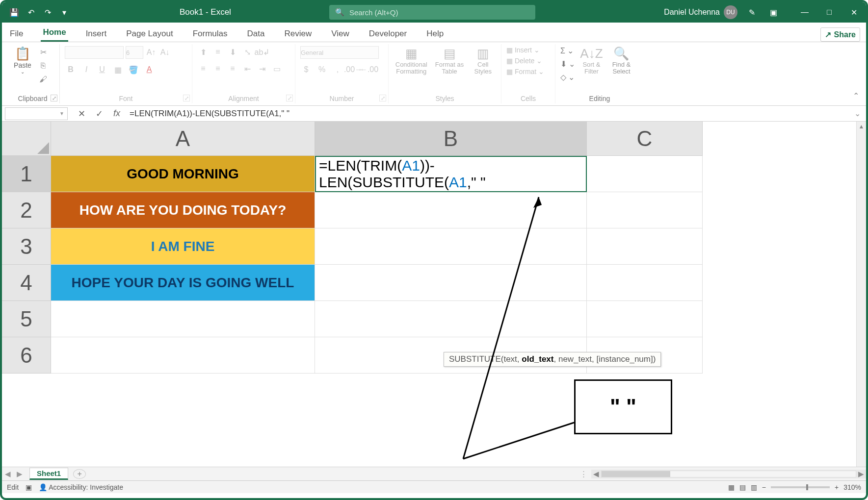 This screenshot has height=500, width=868. I want to click on redo-icon: ↷, so click(48, 12).